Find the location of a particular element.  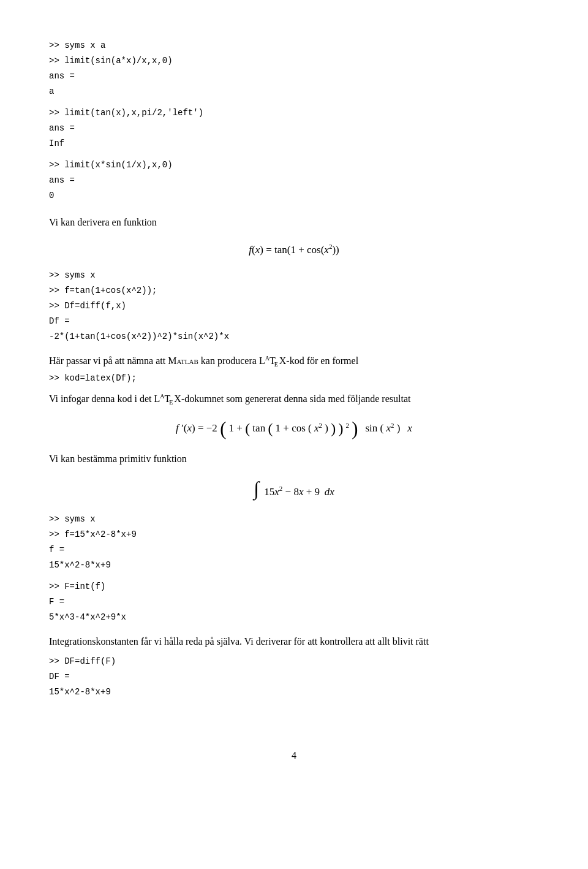

integral-symbol: ∫ is located at coordinates (256, 488).